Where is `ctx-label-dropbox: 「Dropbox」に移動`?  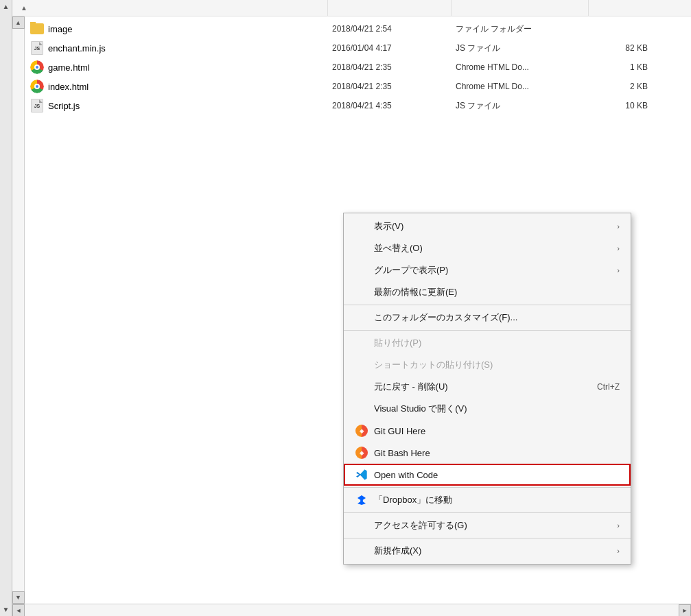 ctx-label-dropbox: 「Dropbox」に移動 is located at coordinates (497, 500).